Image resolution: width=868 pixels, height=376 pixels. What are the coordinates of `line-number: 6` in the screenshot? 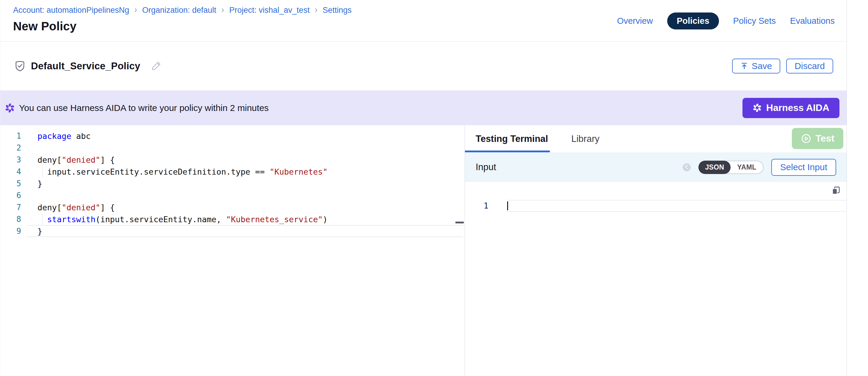 It's located at (11, 195).